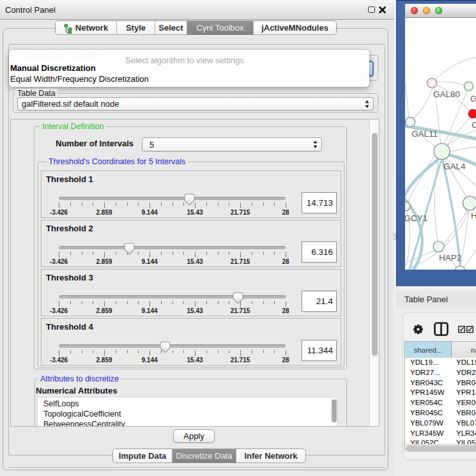 The height and width of the screenshot is (476, 476). I want to click on threshold-3-slider-track, so click(173, 296).